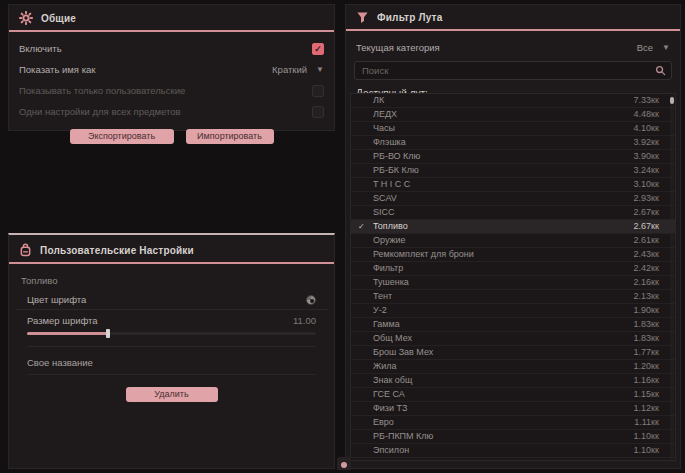 The image size is (685, 473). I want to click on font-size-row: Размер шрифта 11.00, so click(172, 320).